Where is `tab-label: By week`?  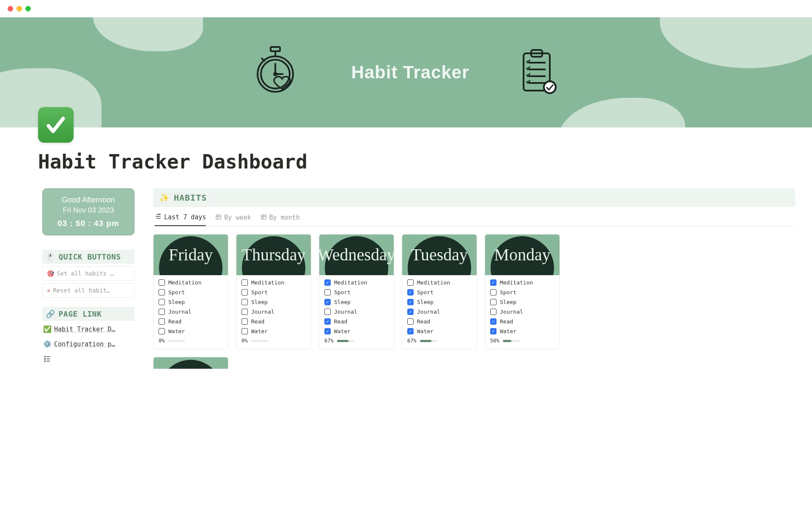 tab-label: By week is located at coordinates (238, 218).